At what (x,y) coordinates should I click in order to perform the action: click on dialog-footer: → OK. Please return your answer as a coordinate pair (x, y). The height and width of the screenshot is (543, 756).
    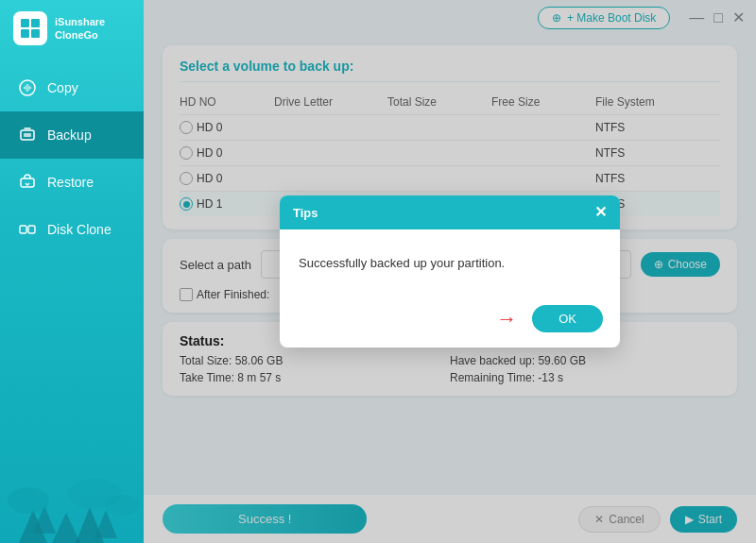
    Looking at the image, I should click on (450, 321).